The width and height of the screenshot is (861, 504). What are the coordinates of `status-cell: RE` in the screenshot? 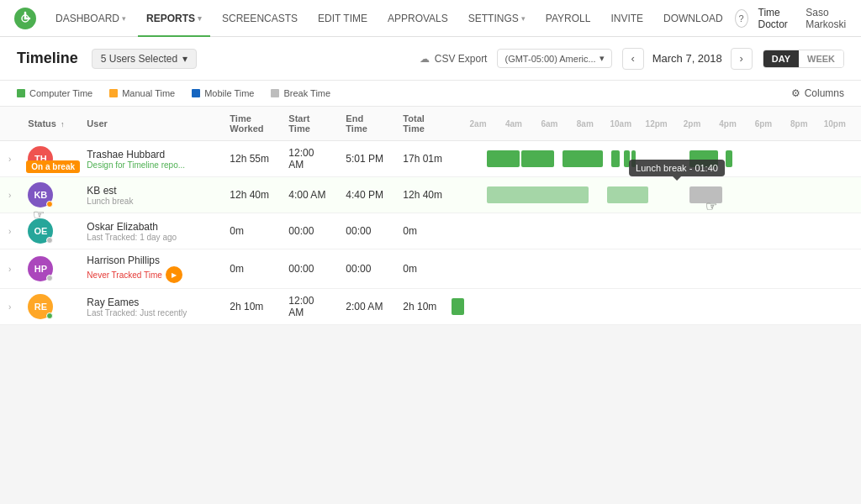 It's located at (49, 307).